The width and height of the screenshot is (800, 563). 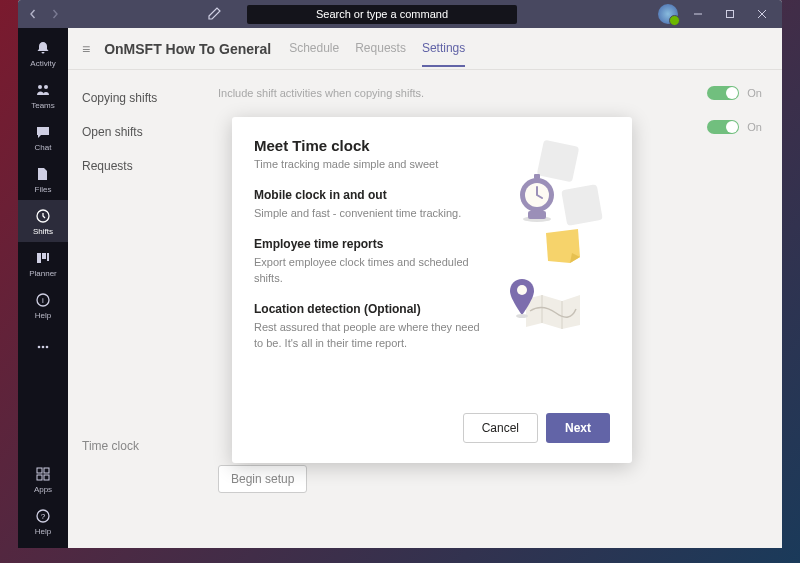 What do you see at coordinates (371, 195) in the screenshot?
I see `section-title-1: Mobile clock in and out` at bounding box center [371, 195].